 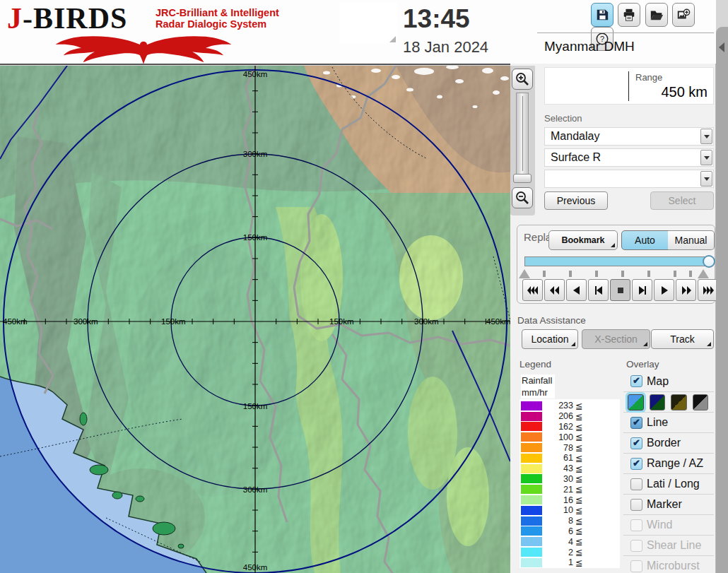 I want to click on overlay-label: Shear Line, so click(x=674, y=545).